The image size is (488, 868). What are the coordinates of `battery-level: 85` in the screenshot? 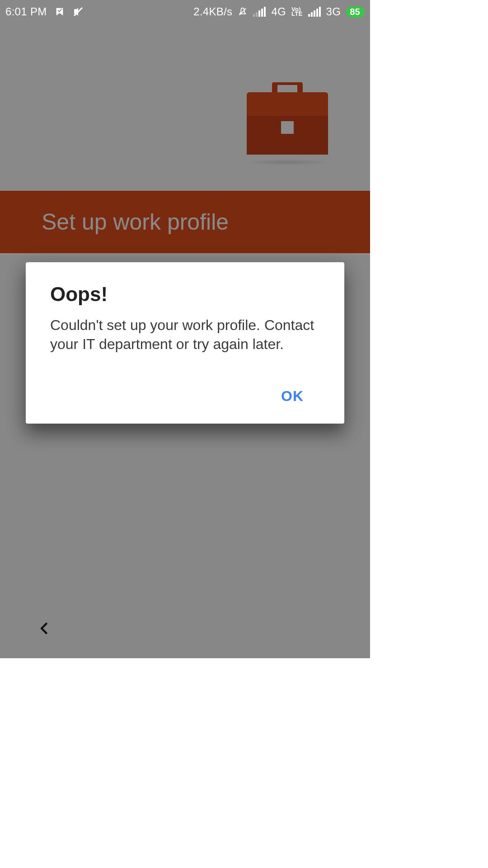 It's located at (355, 12).